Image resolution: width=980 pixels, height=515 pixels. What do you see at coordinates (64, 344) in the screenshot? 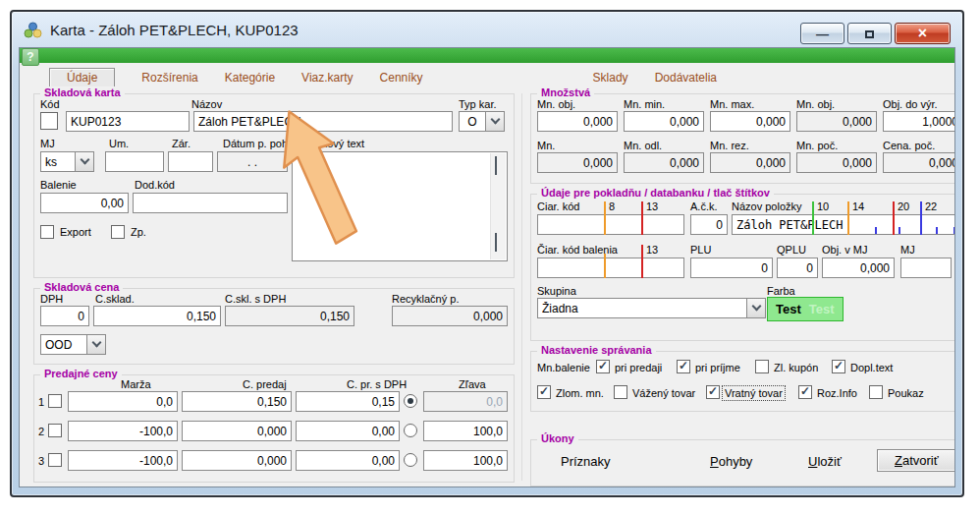
I see `ood-input` at bounding box center [64, 344].